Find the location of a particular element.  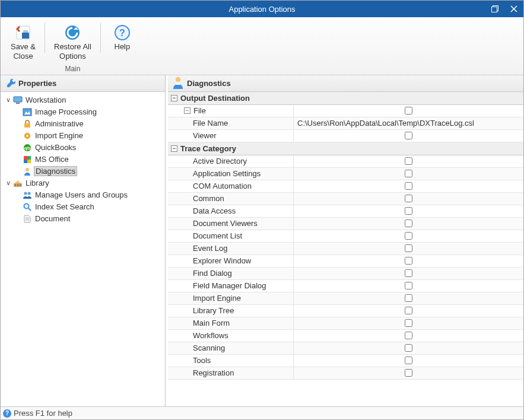

checkbox-viewer is located at coordinates (408, 135).